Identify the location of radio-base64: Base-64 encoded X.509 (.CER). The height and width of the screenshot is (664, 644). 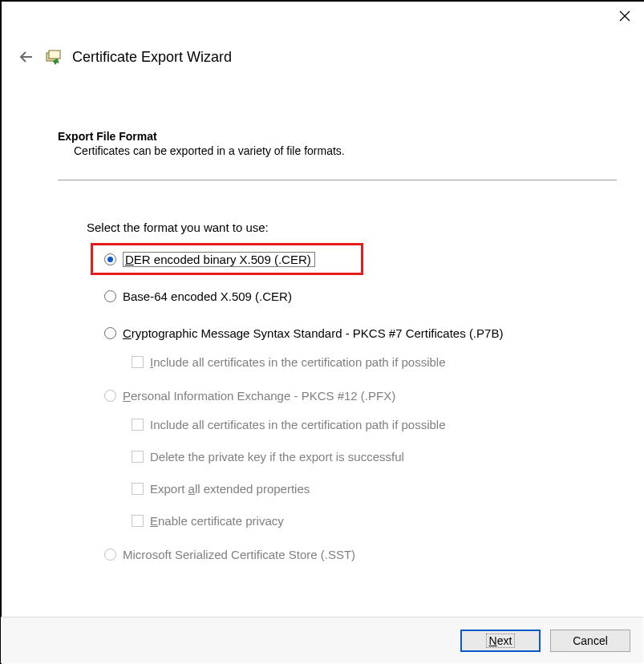
(361, 296).